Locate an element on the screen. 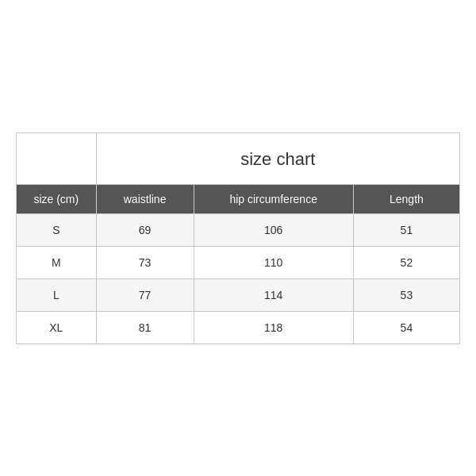 The image size is (476, 476). cell-hip: 118 is located at coordinates (273, 327).